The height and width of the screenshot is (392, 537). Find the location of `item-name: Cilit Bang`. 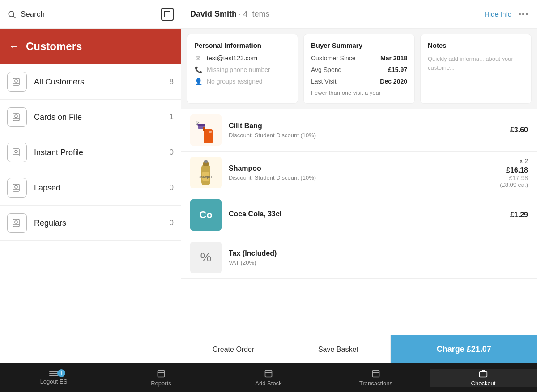

item-name: Cilit Bang is located at coordinates (370, 126).